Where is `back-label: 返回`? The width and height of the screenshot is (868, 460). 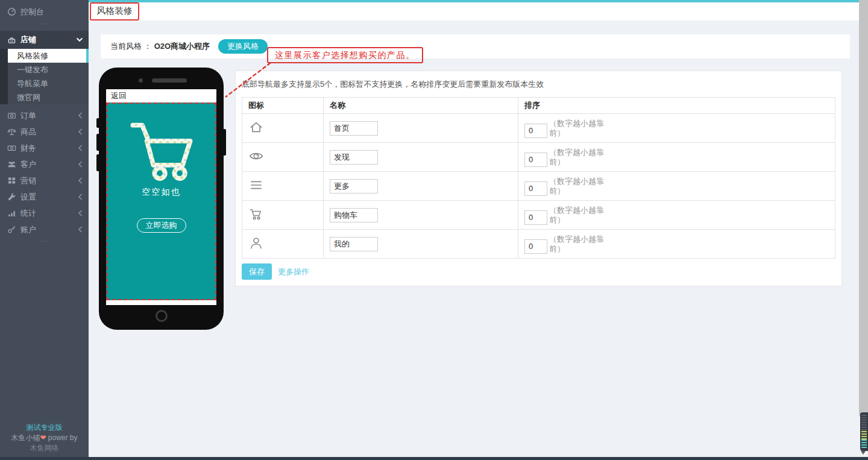
back-label: 返回 is located at coordinates (119, 96).